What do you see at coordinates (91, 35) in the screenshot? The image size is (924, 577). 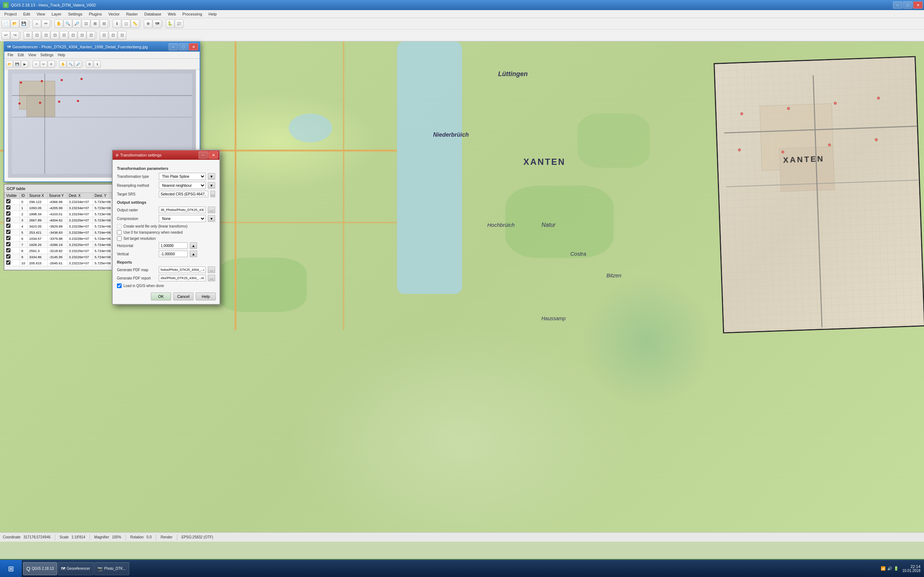 I see `tool-b8: ⊡` at bounding box center [91, 35].